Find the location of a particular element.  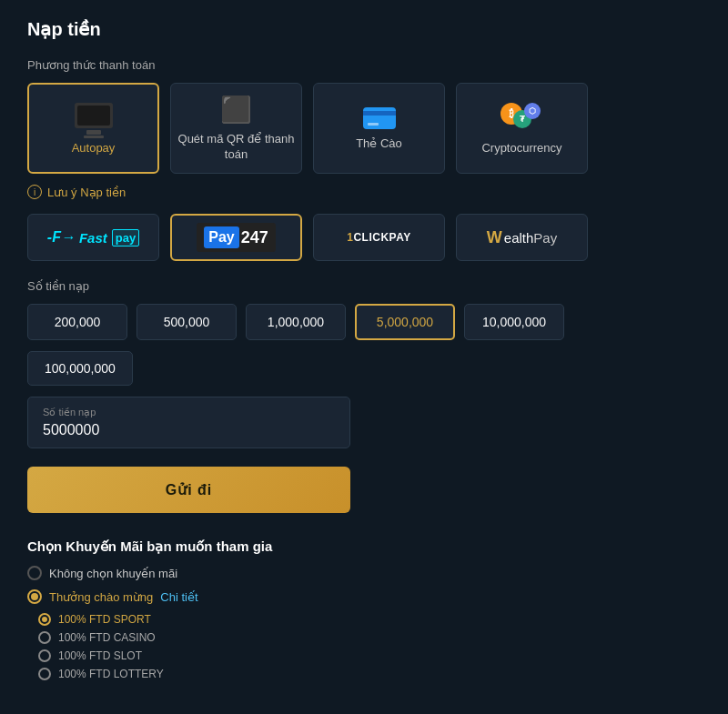

sub-item-casino: 100% FTD CASINO is located at coordinates (368, 638).